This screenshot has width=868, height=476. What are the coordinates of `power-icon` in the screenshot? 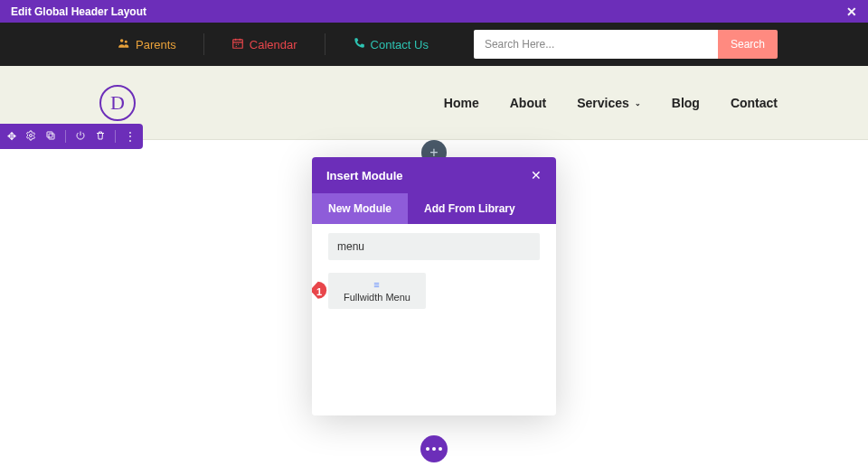 It's located at (80, 137).